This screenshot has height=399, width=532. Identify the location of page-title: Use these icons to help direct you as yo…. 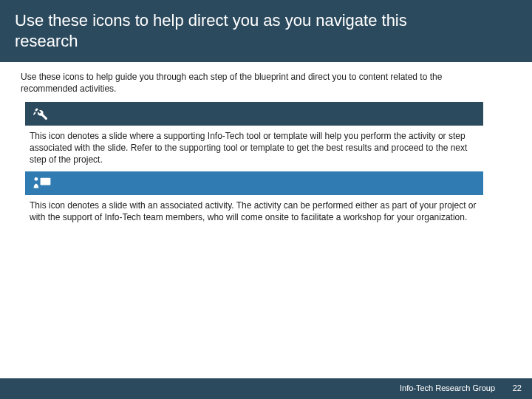
(236, 31).